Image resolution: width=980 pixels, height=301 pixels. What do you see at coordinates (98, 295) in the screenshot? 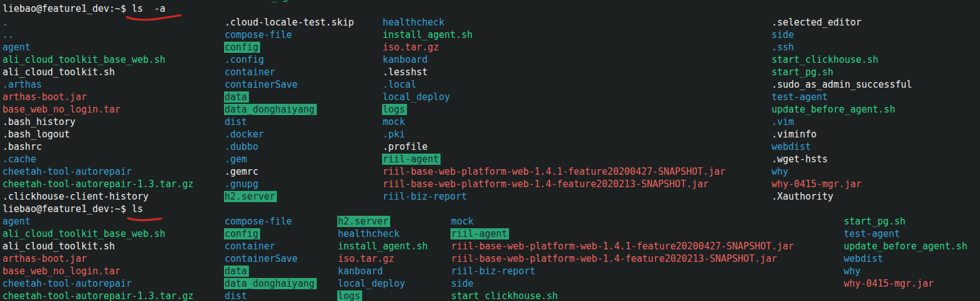
I see `listing-row: cheetah-tool-autorepair-1.3.tar.gz` at bounding box center [98, 295].